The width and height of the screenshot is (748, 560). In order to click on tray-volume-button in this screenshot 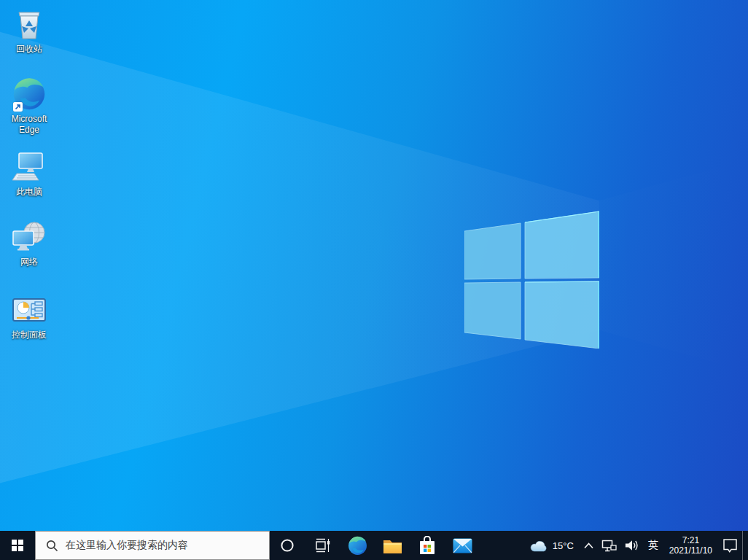, I will do `click(631, 545)`.